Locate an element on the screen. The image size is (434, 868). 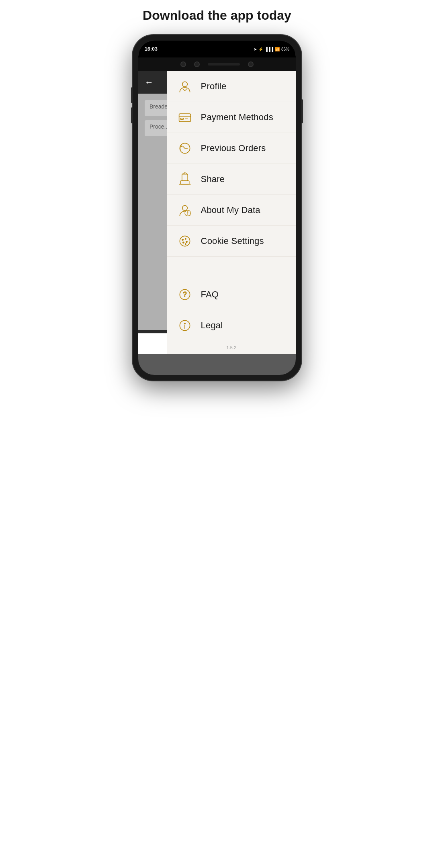
payment-methods-icon is located at coordinates (185, 117).